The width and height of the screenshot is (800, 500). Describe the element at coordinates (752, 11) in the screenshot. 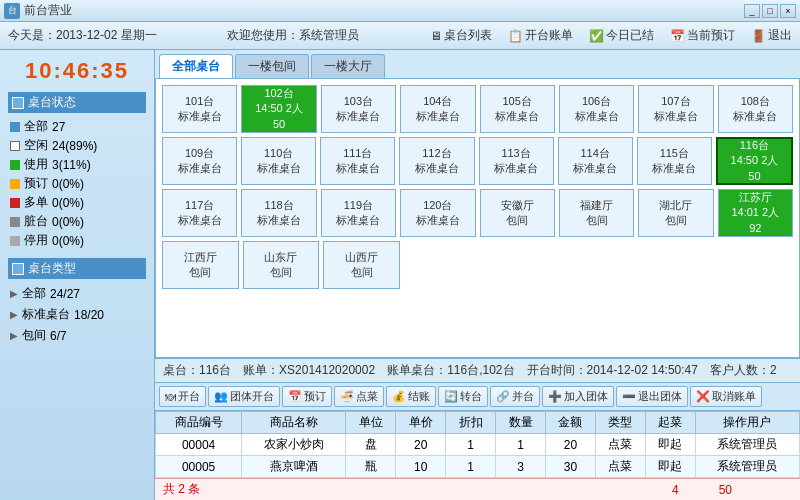

I see `minimize-button: _` at that location.